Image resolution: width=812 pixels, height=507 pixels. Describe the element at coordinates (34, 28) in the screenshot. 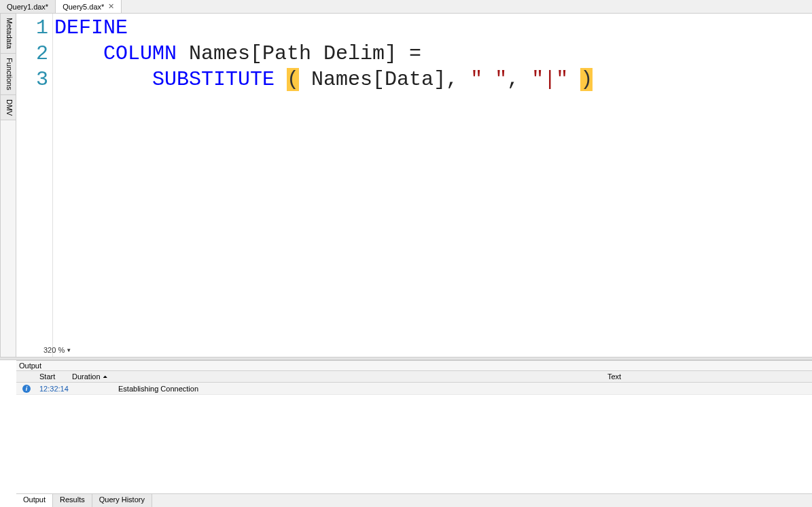

I see `line-number: 1` at that location.